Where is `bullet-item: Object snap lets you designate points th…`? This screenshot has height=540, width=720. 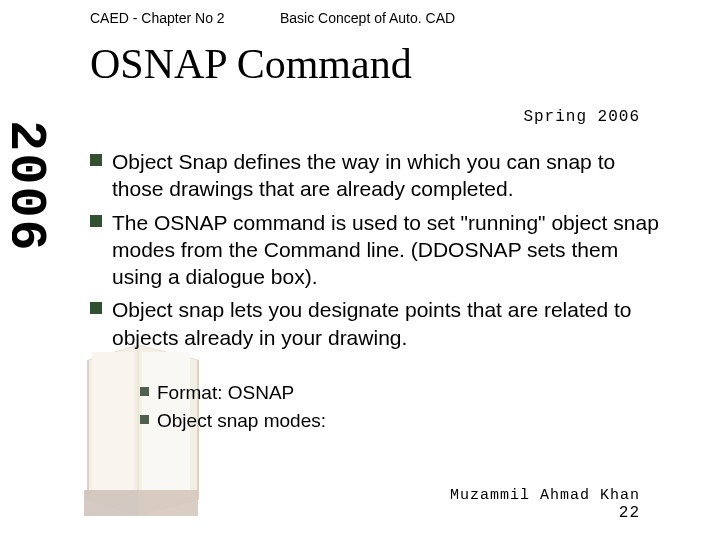 bullet-item: Object snap lets you designate points th… is located at coordinates (380, 324).